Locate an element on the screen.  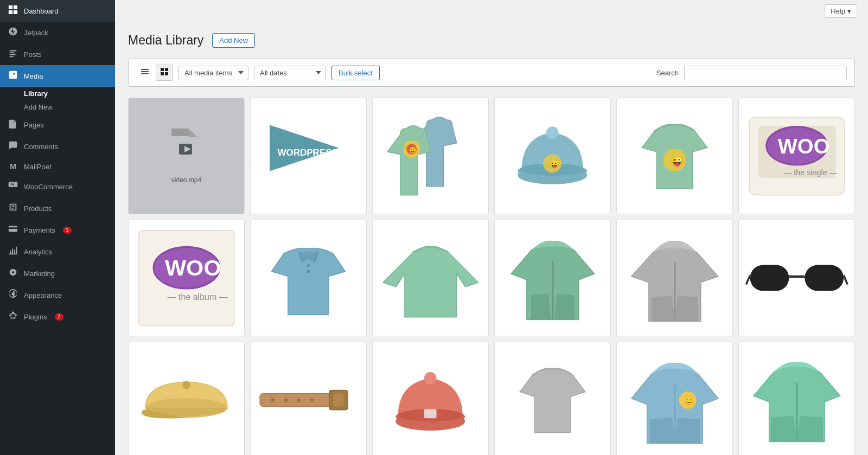
media-item-video: video.mp4 is located at coordinates (187, 156).